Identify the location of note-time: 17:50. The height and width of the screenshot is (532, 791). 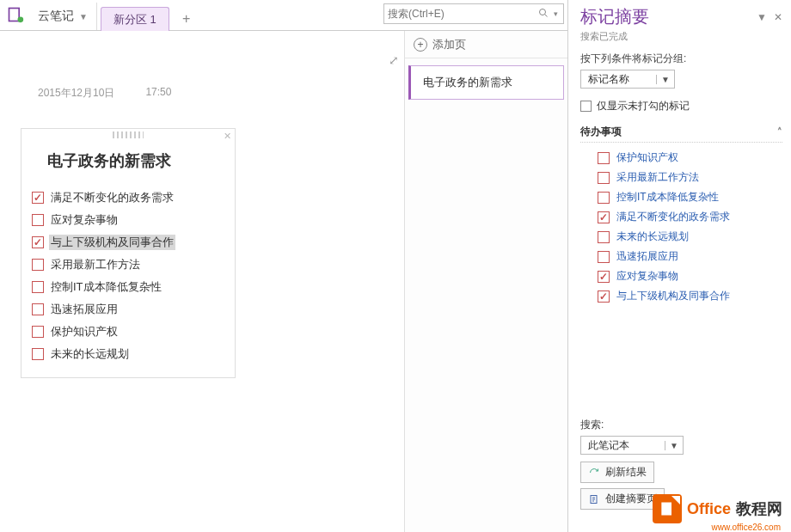
(158, 93).